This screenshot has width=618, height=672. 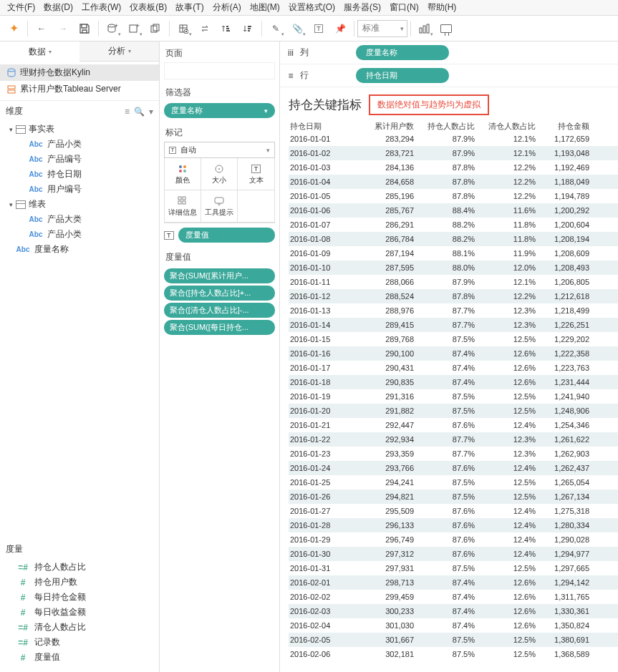 I want to click on tree-fact-table: ▾事实表, so click(x=81, y=129).